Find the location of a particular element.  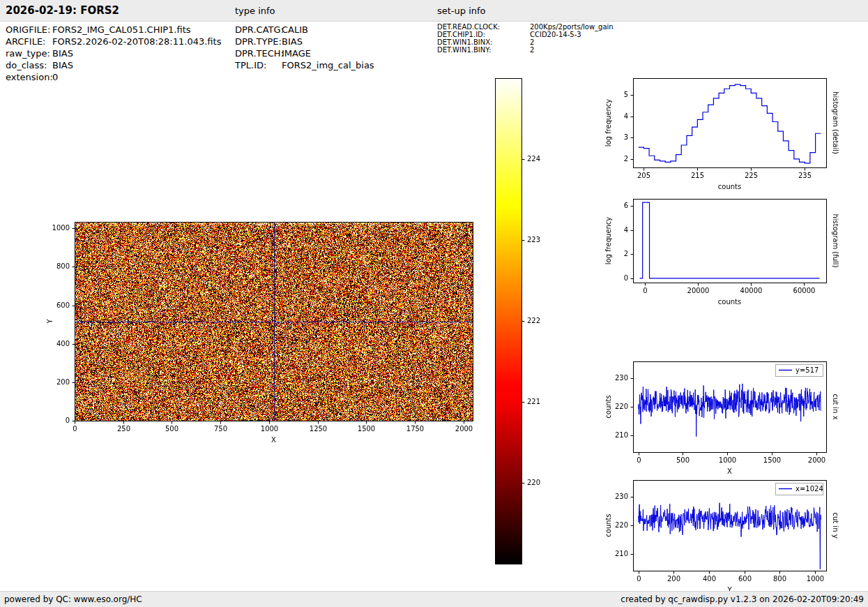

type-info-row: DPR.CATG: CALIB is located at coordinates (305, 29).